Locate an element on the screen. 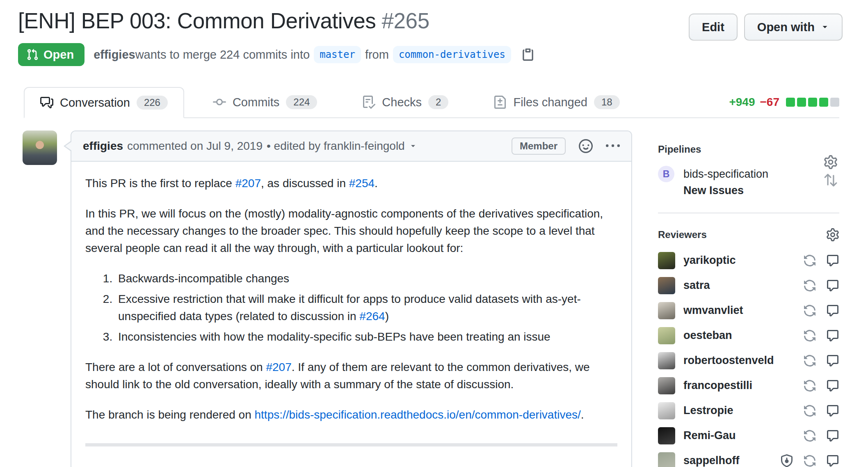 Image resolution: width=868 pixels, height=467 pixels. reviewer-name: wmvanvliet is located at coordinates (713, 310).